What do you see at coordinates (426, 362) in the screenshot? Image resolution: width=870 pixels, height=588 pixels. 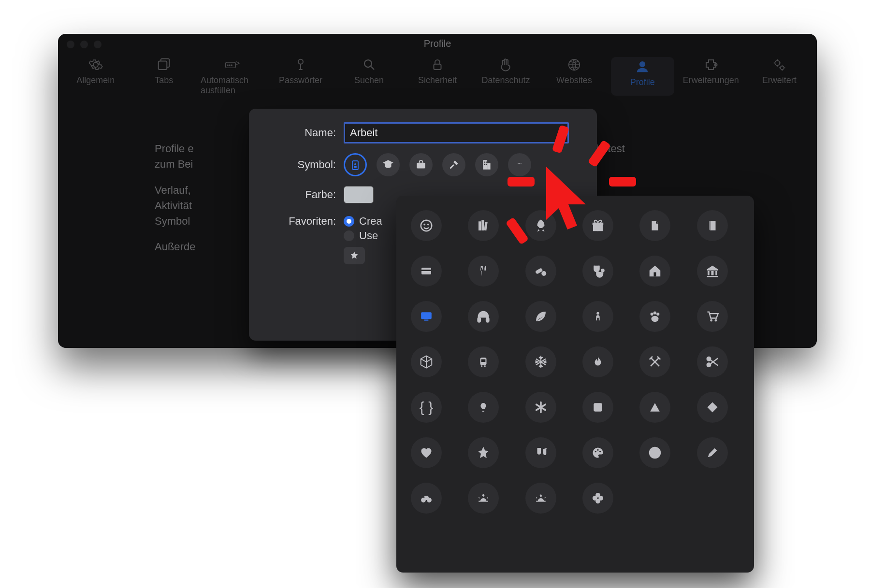 I see `icon-option-cube` at bounding box center [426, 362].